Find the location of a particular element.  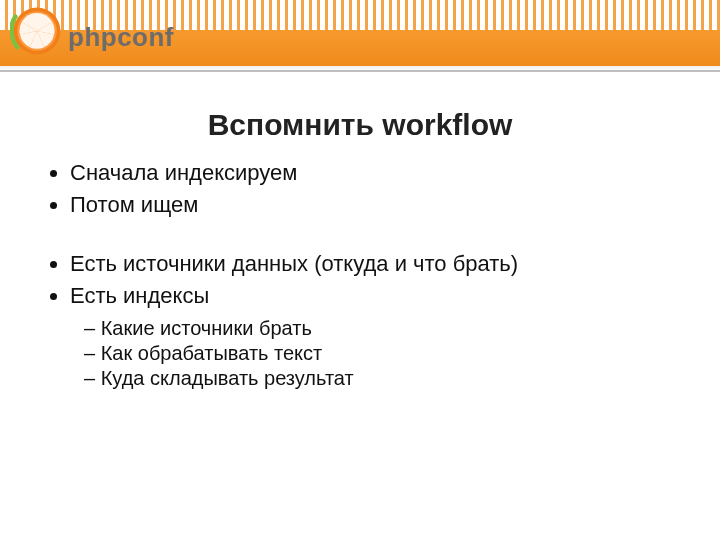

list-item: Сначала индексируем is located at coordinates (375, 173).